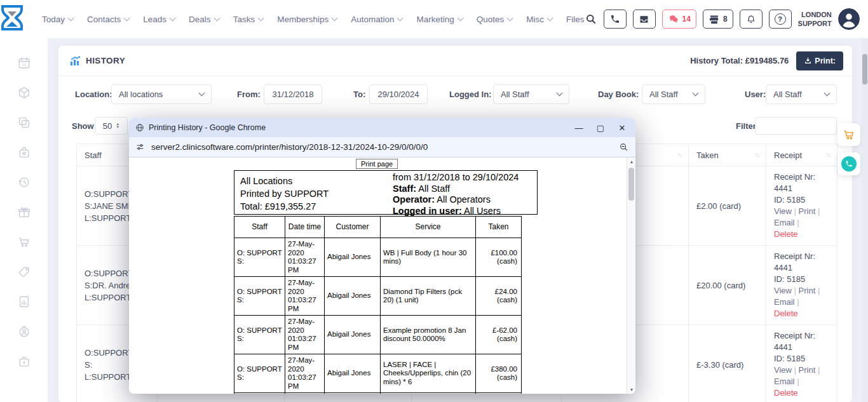 This screenshot has height=402, width=868. Describe the element at coordinates (383, 128) in the screenshot. I see `popup-title-bar: Printing History - Google Chrome — ▢ ✕` at that location.